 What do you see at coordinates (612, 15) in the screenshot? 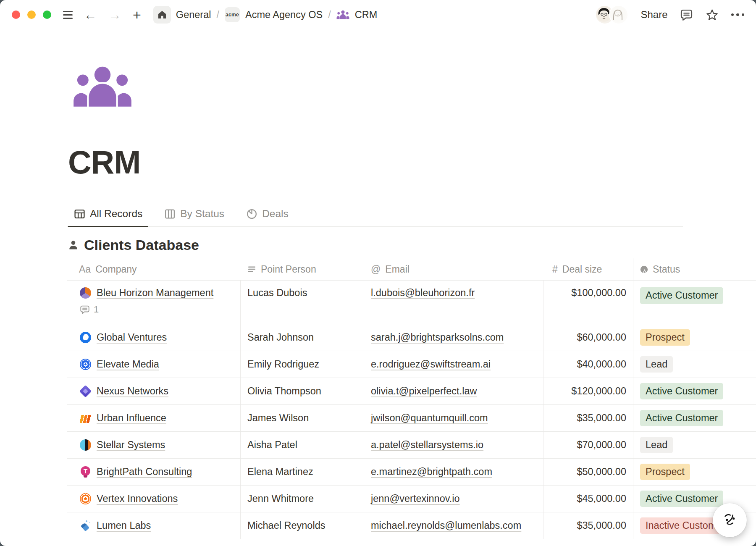
I see `presence-avatars` at bounding box center [612, 15].